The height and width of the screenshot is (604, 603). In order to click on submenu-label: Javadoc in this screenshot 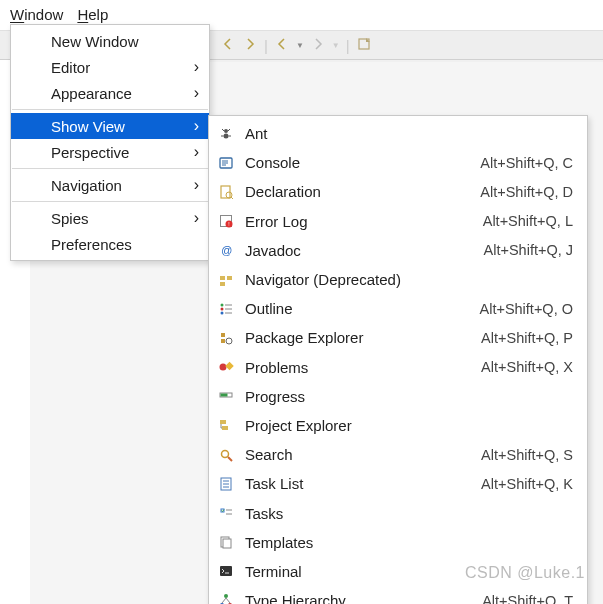, I will do `click(360, 250)`.